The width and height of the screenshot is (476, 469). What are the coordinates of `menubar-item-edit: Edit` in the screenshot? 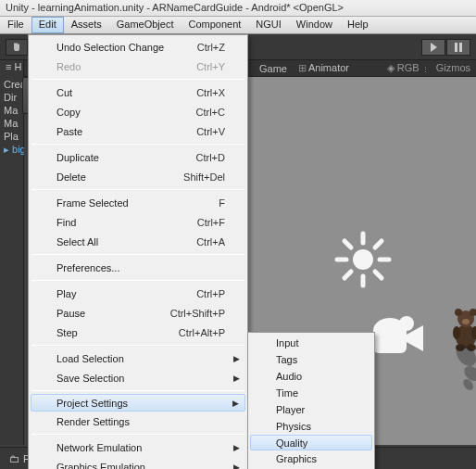 It's located at (48, 25).